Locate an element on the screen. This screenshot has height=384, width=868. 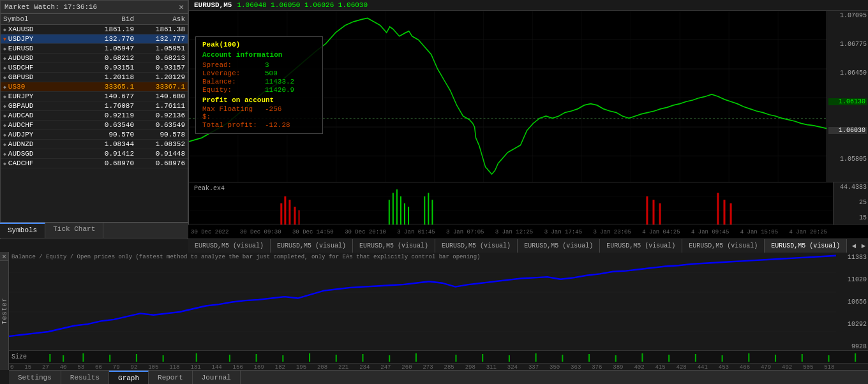
profit-header: Profit on account is located at coordinates (259, 100).